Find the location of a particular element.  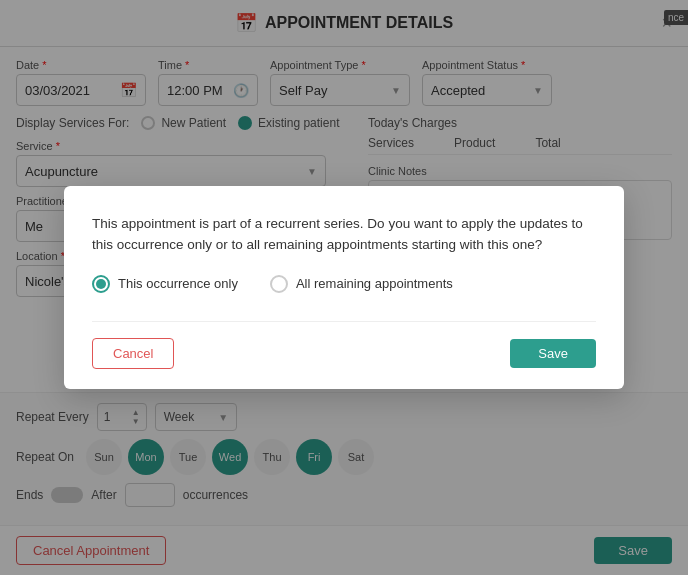

dialog-footer: Cancel Save is located at coordinates (344, 345).